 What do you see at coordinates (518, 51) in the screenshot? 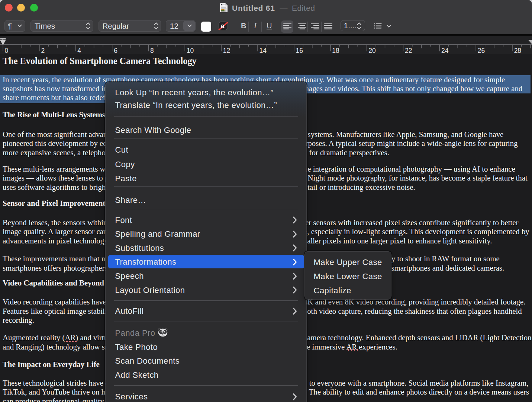
I see `svg-text: 28` at bounding box center [518, 51].